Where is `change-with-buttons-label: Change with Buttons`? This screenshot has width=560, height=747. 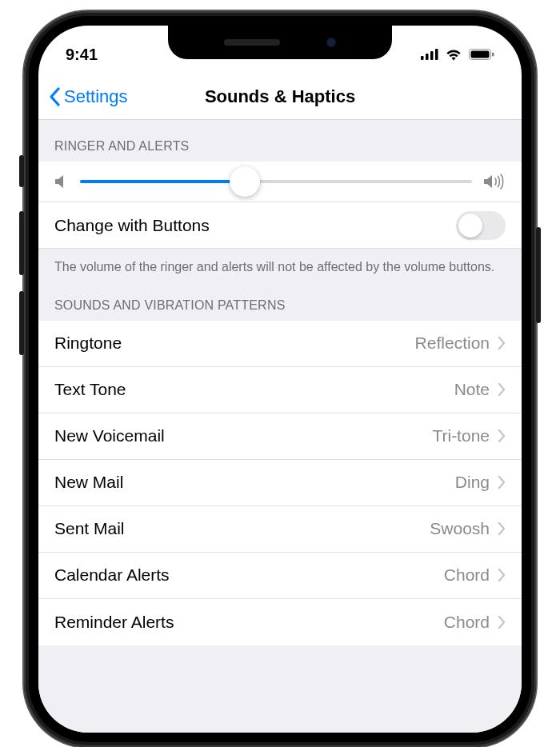 change-with-buttons-label: Change with Buttons is located at coordinates (132, 226).